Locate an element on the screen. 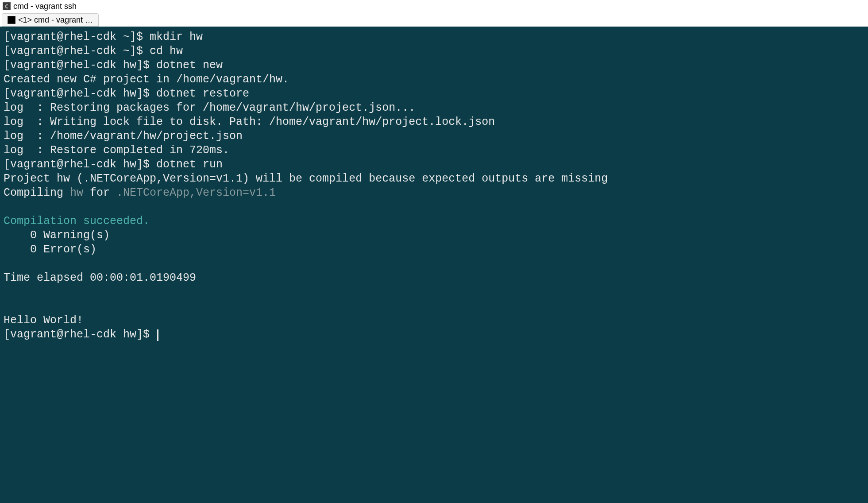 Image resolution: width=868 pixels, height=503 pixels. tab-label: <1> cmd - vagrant … is located at coordinates (56, 20).